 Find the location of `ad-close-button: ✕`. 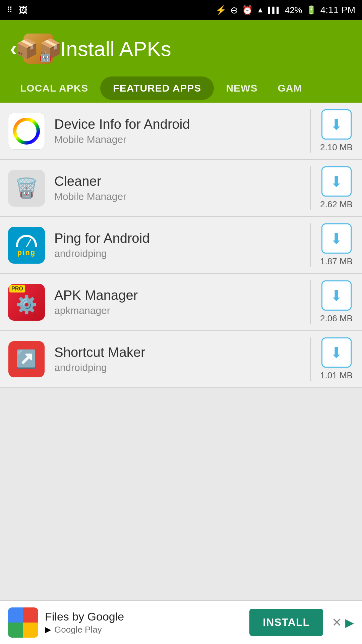

ad-close-button: ✕ is located at coordinates (337, 623).